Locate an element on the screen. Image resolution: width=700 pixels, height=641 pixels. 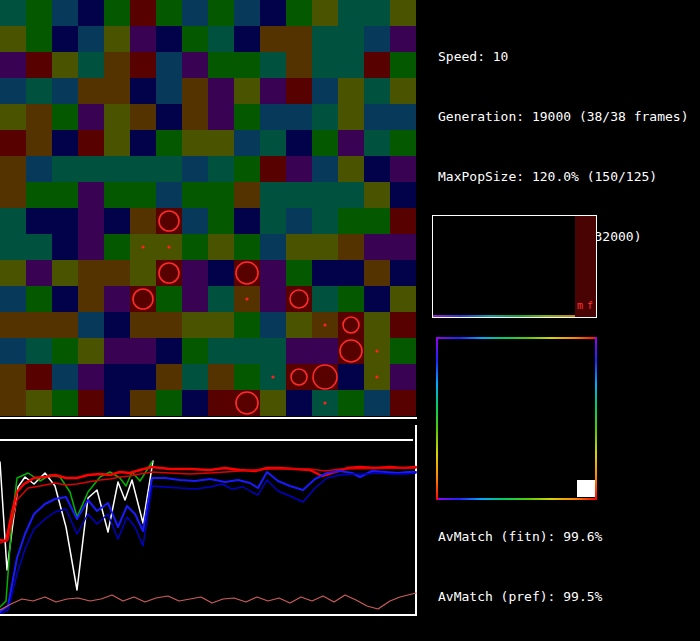
population-cluster-marker is located at coordinates (586, 488).